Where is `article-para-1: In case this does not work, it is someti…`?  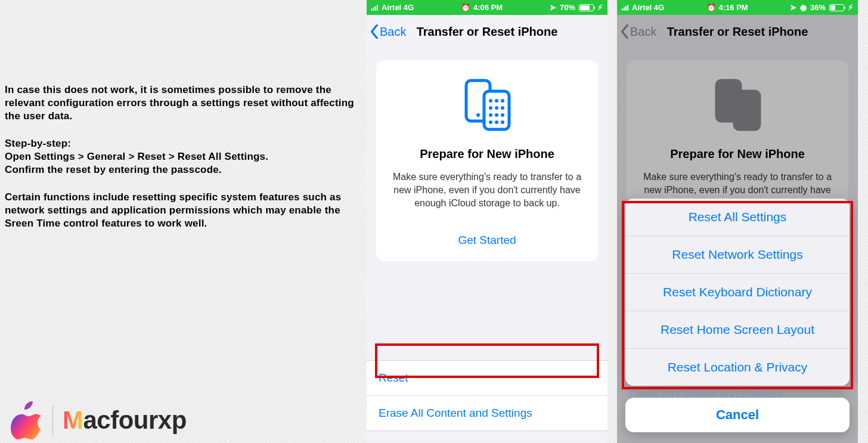 article-para-1: In case this does not work, it is someti… is located at coordinates (184, 103).